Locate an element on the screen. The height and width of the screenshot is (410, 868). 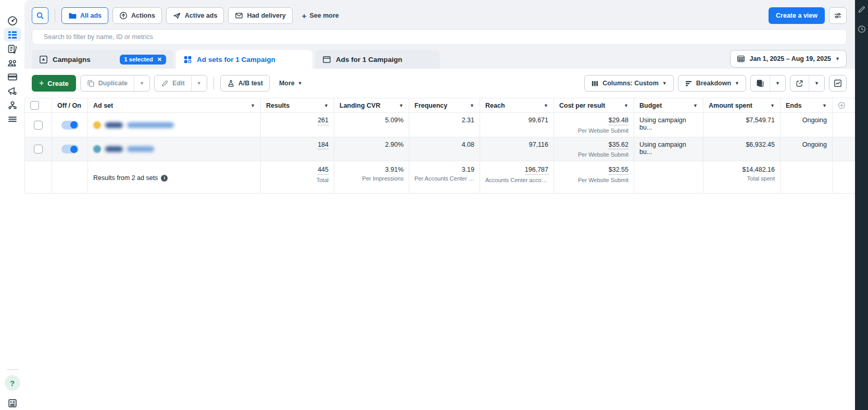
header-amount-spent: Amount spent▼ is located at coordinates (742, 105).